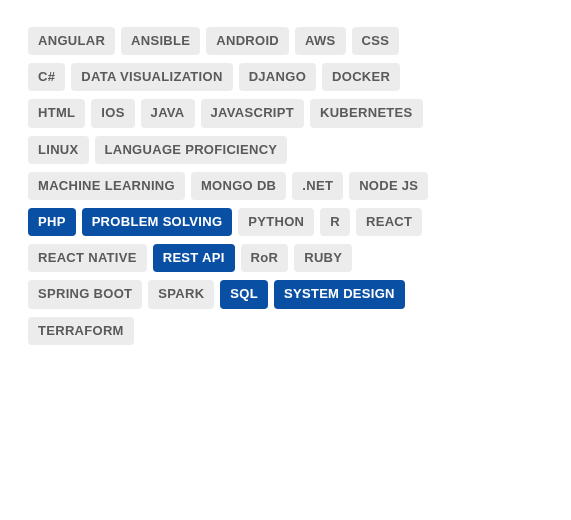 This screenshot has width=571, height=520. Describe the element at coordinates (58, 150) in the screenshot. I see `tag-linux: LINUX` at that location.